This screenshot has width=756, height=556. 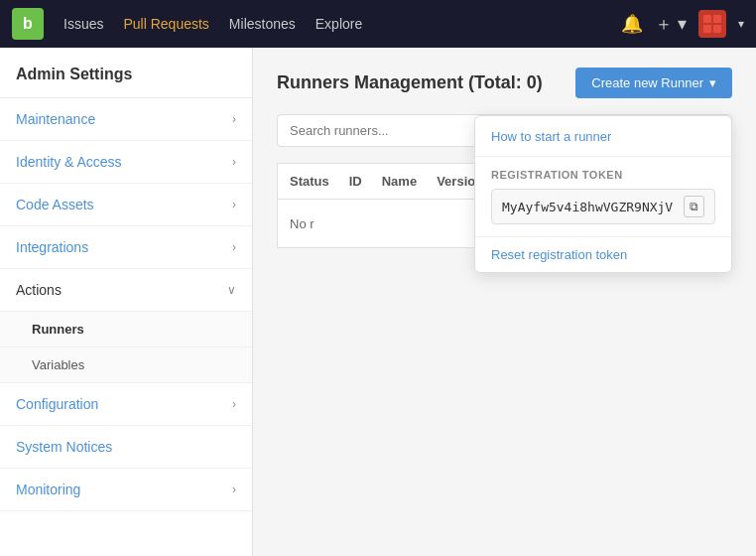 I want to click on logo-text: b, so click(x=28, y=24).